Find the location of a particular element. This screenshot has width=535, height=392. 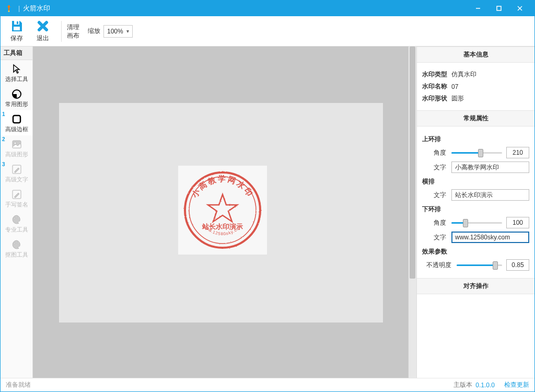

maximize-button is located at coordinates (499, 8).